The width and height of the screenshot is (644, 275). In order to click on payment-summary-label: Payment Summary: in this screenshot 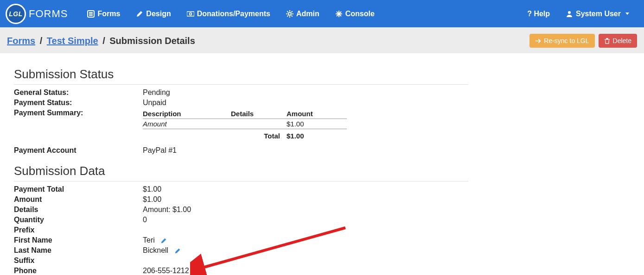, I will do `click(78, 125)`.